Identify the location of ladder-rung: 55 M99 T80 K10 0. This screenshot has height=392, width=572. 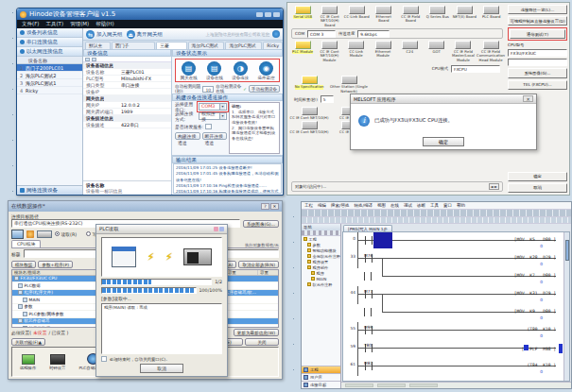
(454, 331).